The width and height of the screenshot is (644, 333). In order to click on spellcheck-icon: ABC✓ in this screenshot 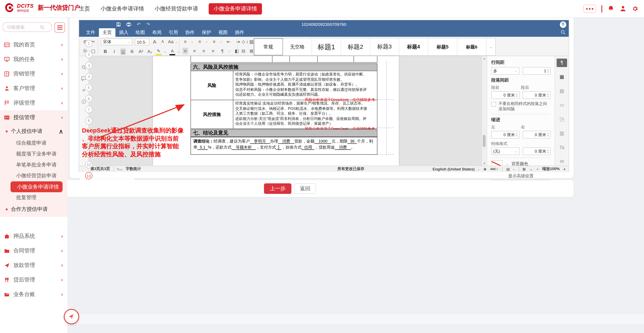, I will do `click(494, 169)`.